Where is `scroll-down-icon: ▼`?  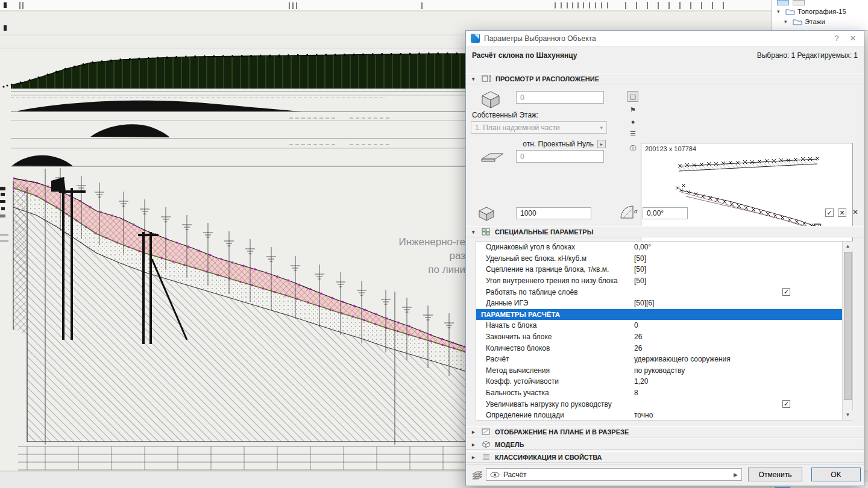 scroll-down-icon: ▼ is located at coordinates (848, 415).